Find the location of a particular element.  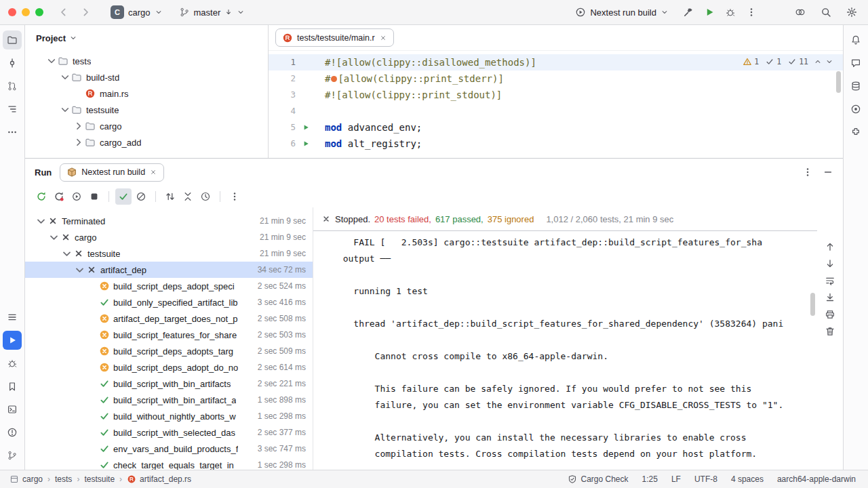

test-tree-item: build_script_deps_adopt_do_no2 sec 614 m… is located at coordinates (169, 367).